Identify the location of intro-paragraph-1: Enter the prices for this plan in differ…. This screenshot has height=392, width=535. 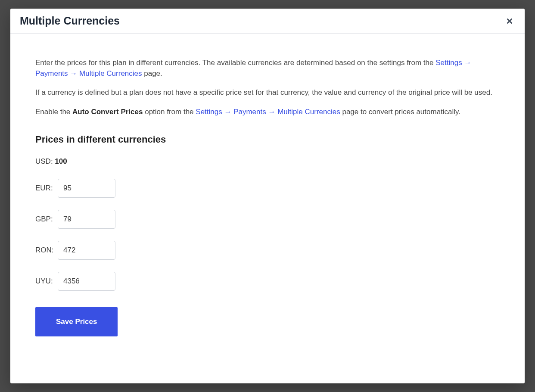
(268, 68).